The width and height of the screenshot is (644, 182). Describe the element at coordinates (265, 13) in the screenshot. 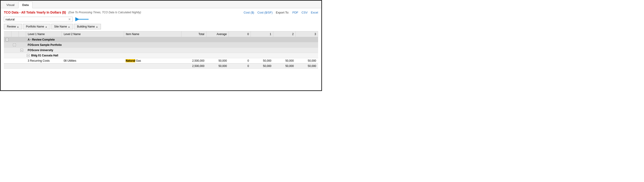

I see `cost-sf-link: Cost ($/SF)` at that location.